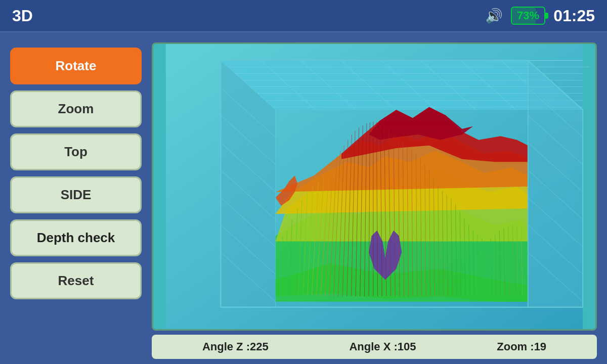 The height and width of the screenshot is (364, 607). Describe the element at coordinates (304, 16) in the screenshot. I see `header: 3D 🔊 73% 01:25` at that location.